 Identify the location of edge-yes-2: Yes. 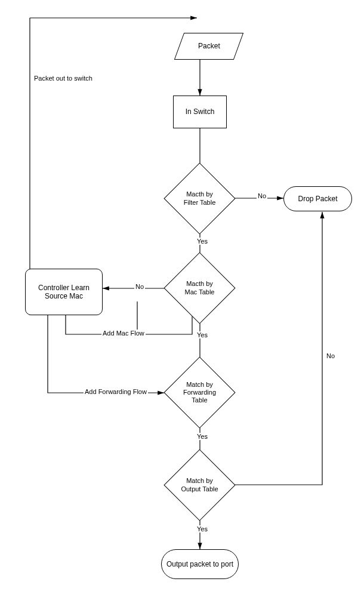
(202, 335).